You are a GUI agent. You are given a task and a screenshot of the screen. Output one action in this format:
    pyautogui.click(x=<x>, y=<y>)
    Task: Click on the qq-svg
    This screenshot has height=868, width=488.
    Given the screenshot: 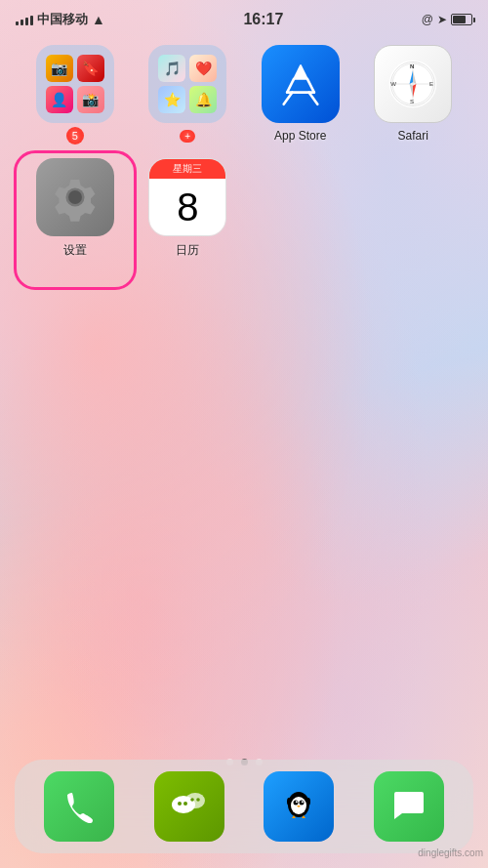 What is the action you would take?
    pyautogui.click(x=299, y=806)
    